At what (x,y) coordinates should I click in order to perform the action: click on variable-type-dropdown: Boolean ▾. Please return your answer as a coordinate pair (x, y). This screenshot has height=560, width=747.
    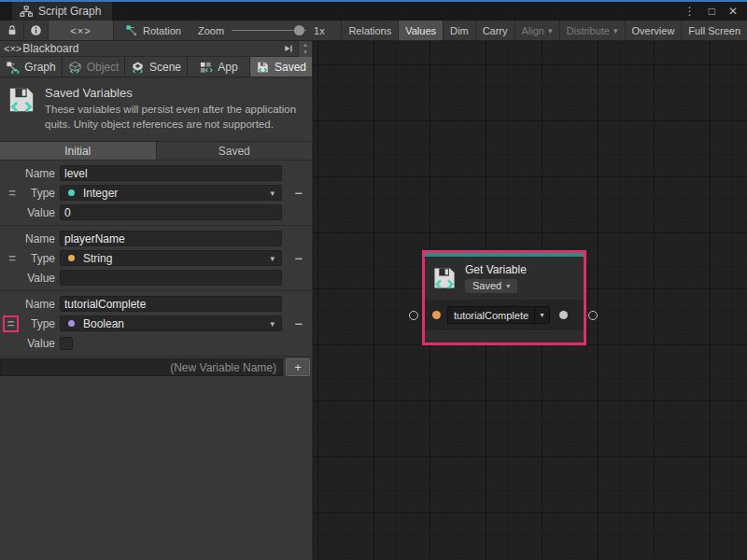
    Looking at the image, I should click on (171, 323).